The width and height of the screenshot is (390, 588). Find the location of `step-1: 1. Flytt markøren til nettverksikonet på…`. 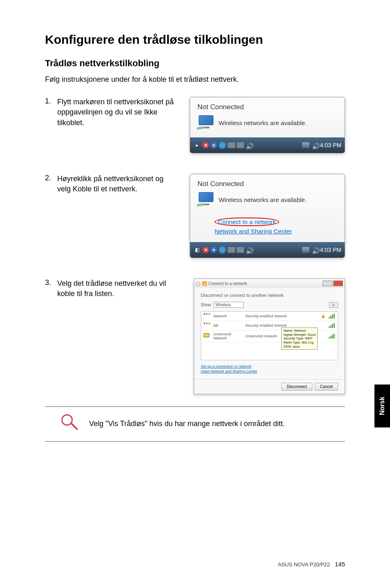

step-1: 1. Flytt markøren til nettverksikonet på… is located at coordinates (195, 125).